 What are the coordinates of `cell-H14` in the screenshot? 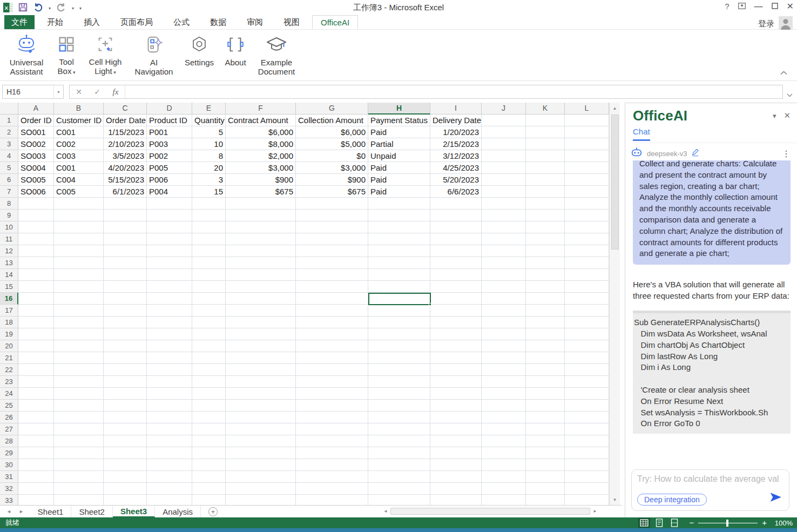 It's located at (400, 275).